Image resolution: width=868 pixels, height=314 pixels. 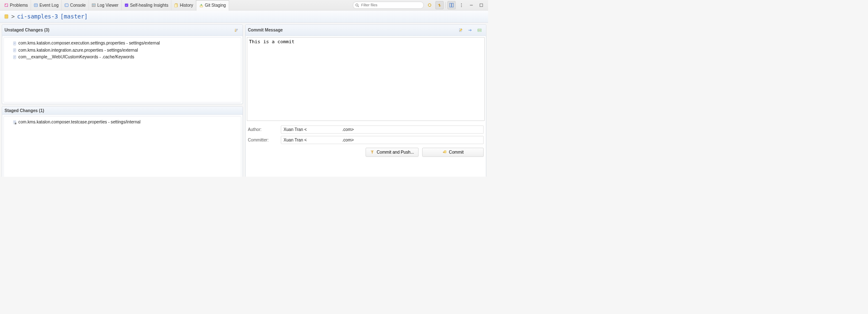 What do you see at coordinates (27, 30) in the screenshot?
I see `unstaged-title: Unstaged Changes (3)` at bounding box center [27, 30].